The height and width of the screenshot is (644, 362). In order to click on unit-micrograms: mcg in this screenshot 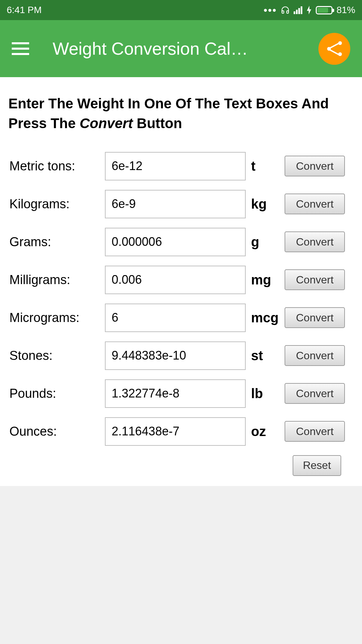, I will do `click(265, 318)`.